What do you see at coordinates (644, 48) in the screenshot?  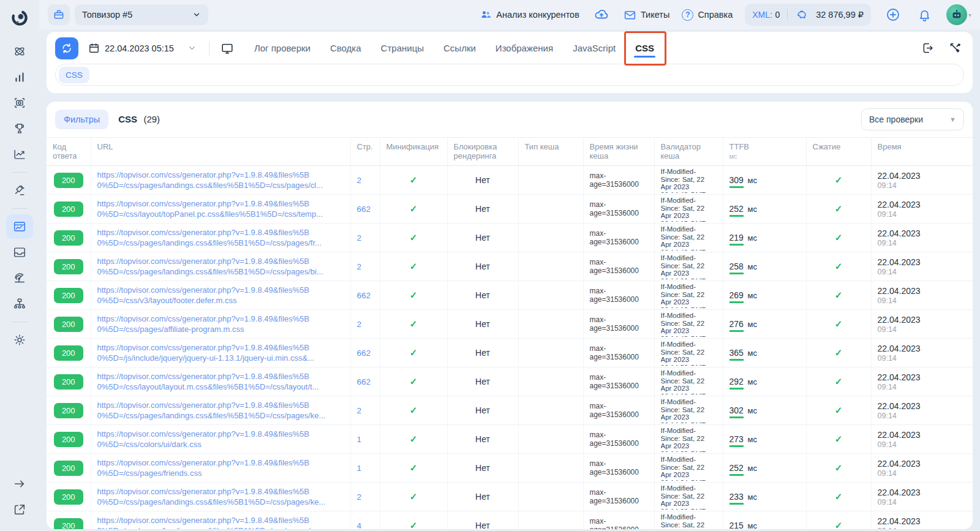 I see `tab-css: CSS` at bounding box center [644, 48].